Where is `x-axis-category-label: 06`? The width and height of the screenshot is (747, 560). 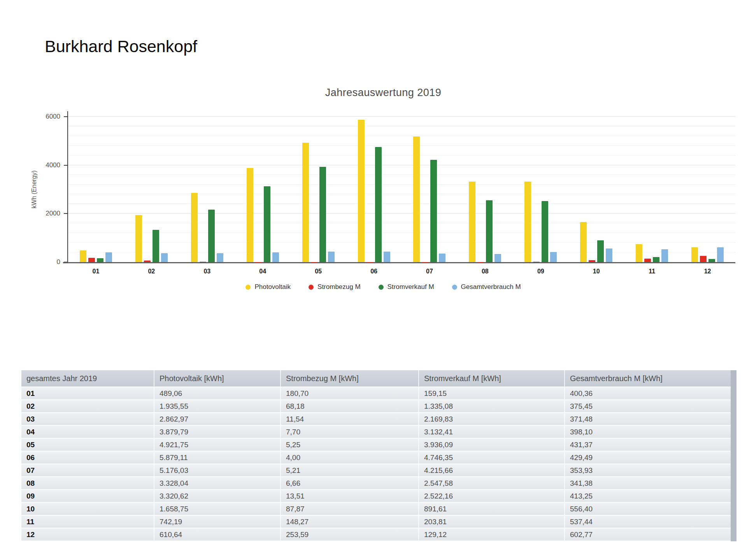 x-axis-category-label: 06 is located at coordinates (374, 271).